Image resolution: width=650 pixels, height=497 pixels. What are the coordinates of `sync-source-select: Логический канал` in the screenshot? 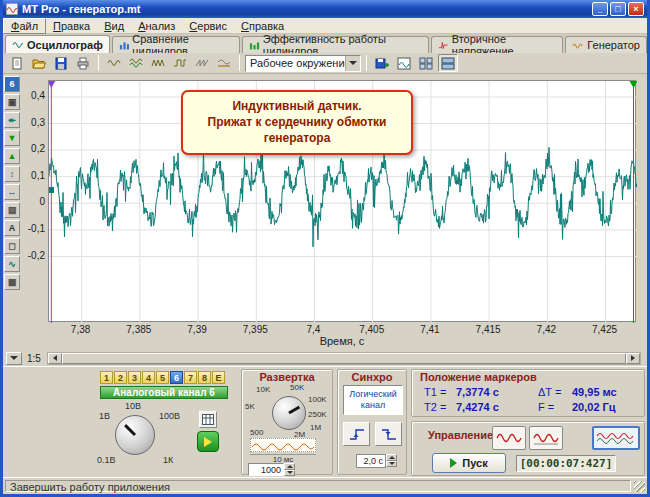 It's located at (373, 400).